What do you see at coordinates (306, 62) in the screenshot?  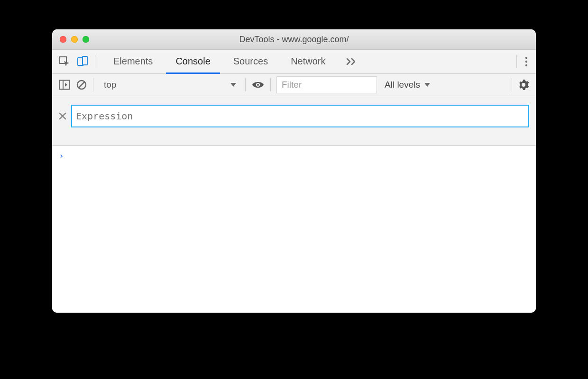 I see `panel-tabs: Elements Console Sources Network` at bounding box center [306, 62].